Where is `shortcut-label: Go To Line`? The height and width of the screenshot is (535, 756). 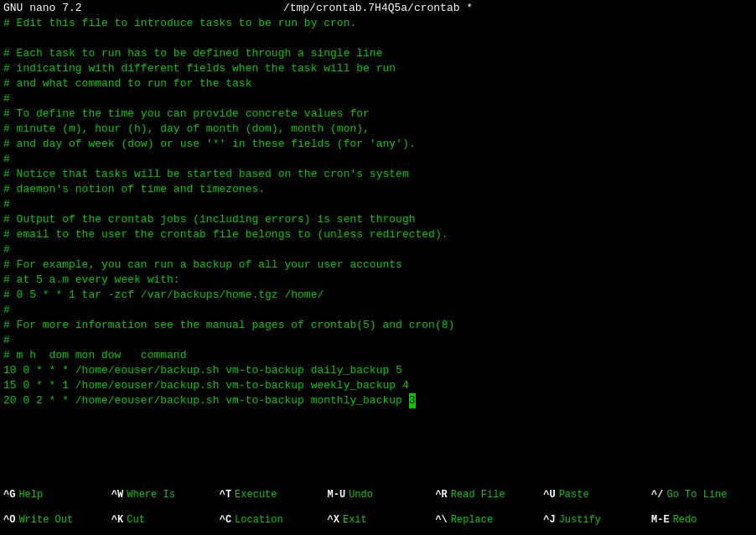 shortcut-label: Go To Line is located at coordinates (696, 495).